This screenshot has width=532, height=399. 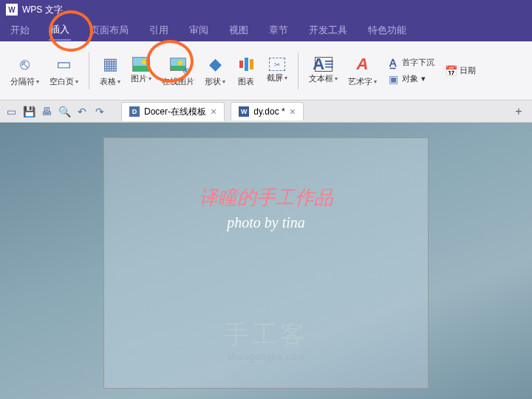 I want to click on textbox-icon: A≡, so click(x=324, y=64).